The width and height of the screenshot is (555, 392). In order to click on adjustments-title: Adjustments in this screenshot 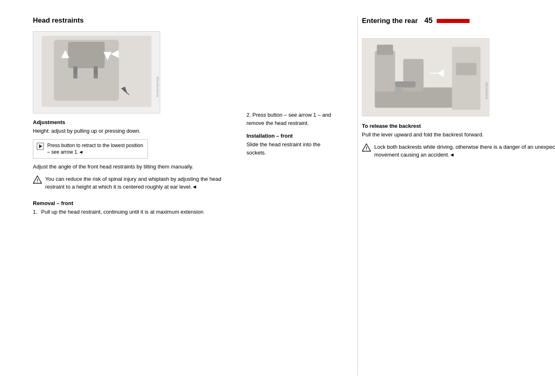, I will do `click(131, 122)`.